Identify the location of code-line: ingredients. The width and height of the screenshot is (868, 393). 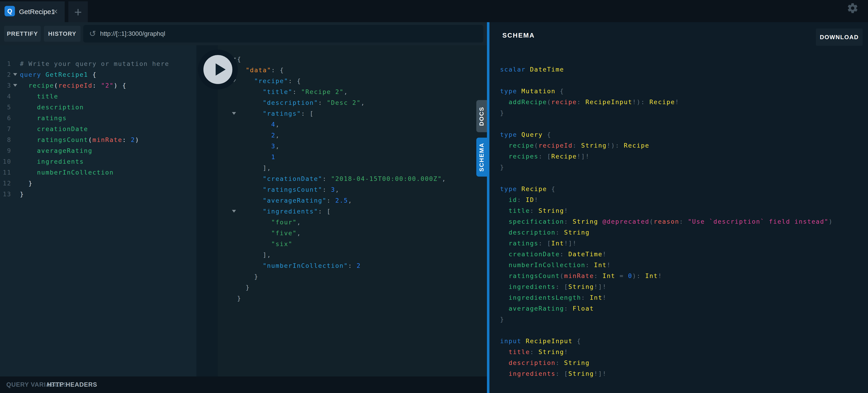
(94, 162).